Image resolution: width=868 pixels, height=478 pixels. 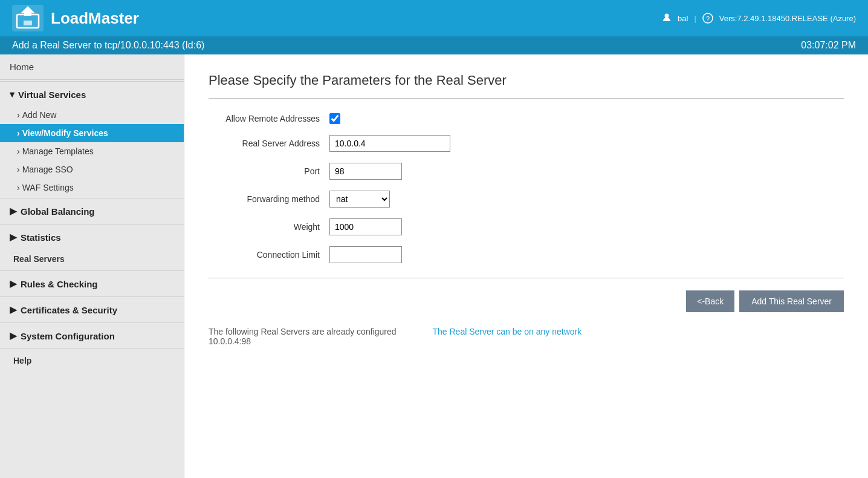 I want to click on configured-servers-label: The following Real Servers are already c…, so click(x=302, y=332).